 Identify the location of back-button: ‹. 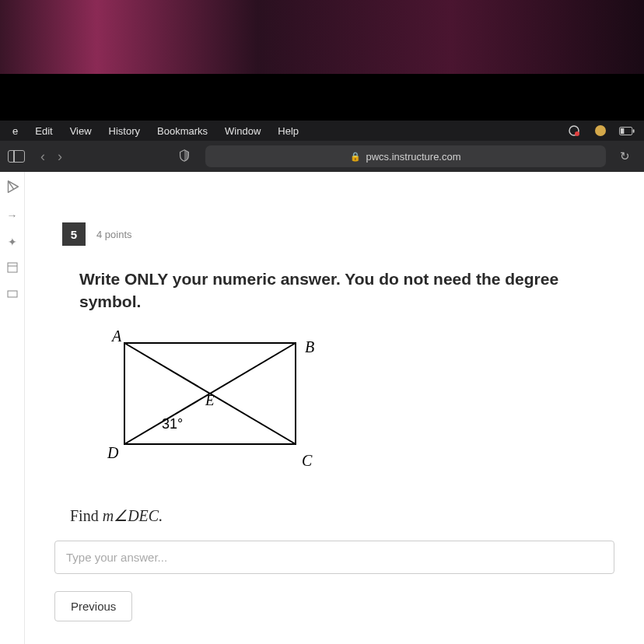
(43, 157).